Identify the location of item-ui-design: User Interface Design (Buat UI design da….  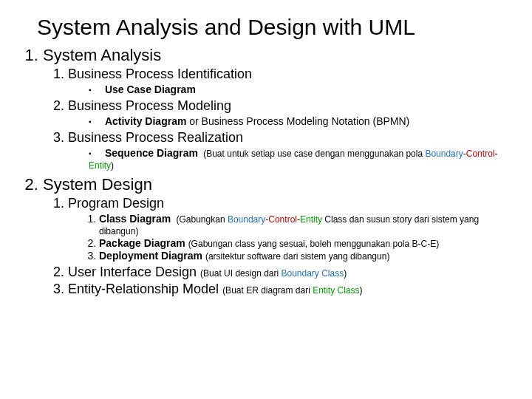
(289, 272).